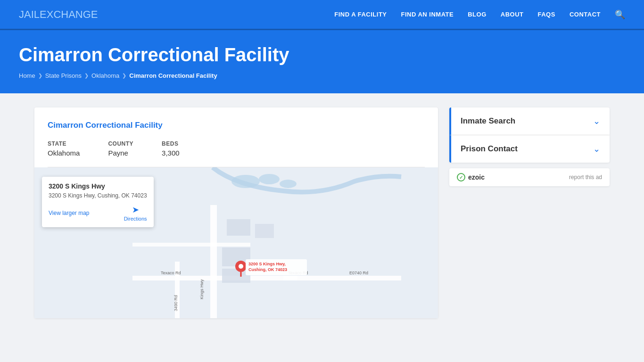 The width and height of the screenshot is (644, 362). Describe the element at coordinates (176, 303) in the screenshot. I see `svg-text: 3490 Rd` at that location.